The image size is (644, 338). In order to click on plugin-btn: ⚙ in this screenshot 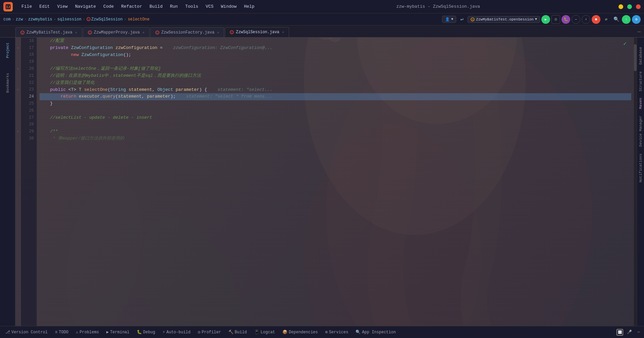, I will do `click(636, 19)`.